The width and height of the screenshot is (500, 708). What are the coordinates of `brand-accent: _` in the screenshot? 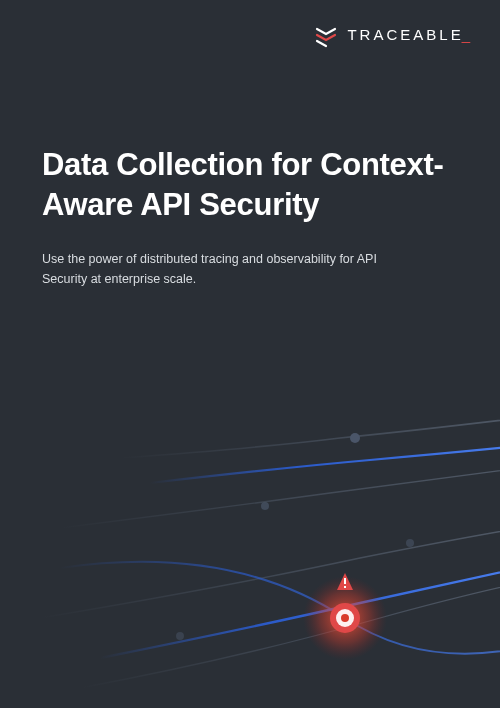 It's located at (466, 34).